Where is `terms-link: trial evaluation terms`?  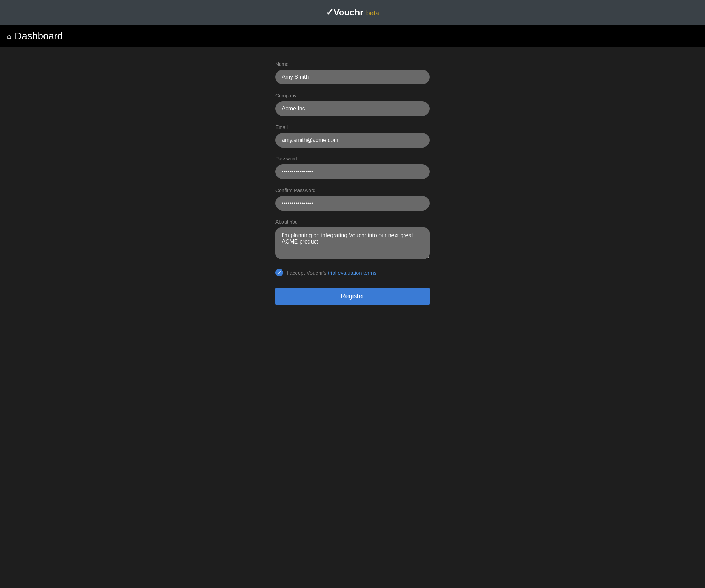
terms-link: trial evaluation terms is located at coordinates (352, 273).